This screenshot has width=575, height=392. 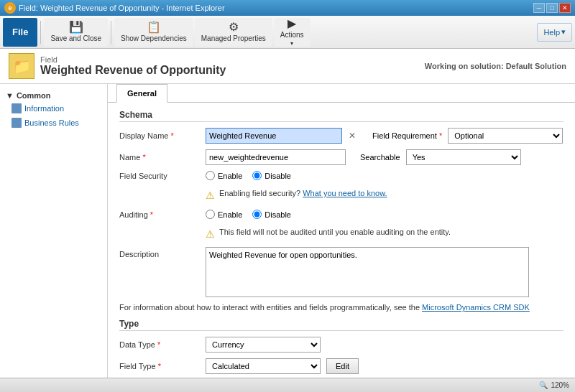 I want to click on required-star-display: *, so click(x=172, y=136).